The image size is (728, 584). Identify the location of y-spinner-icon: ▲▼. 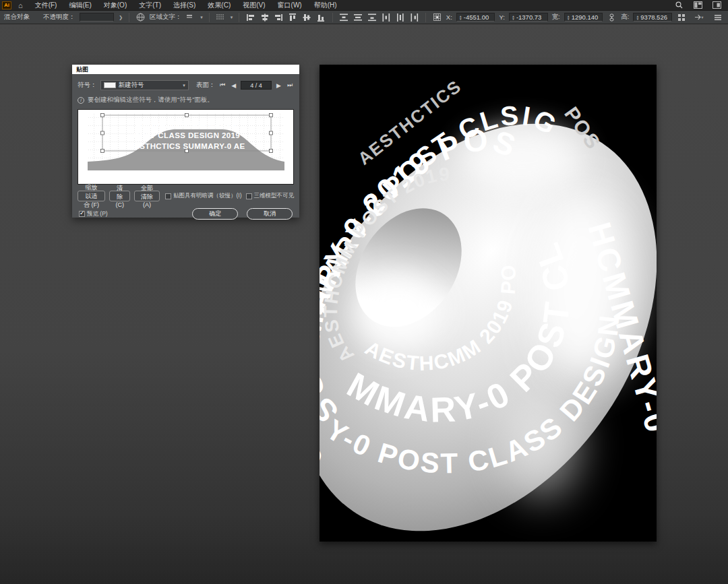
(514, 18).